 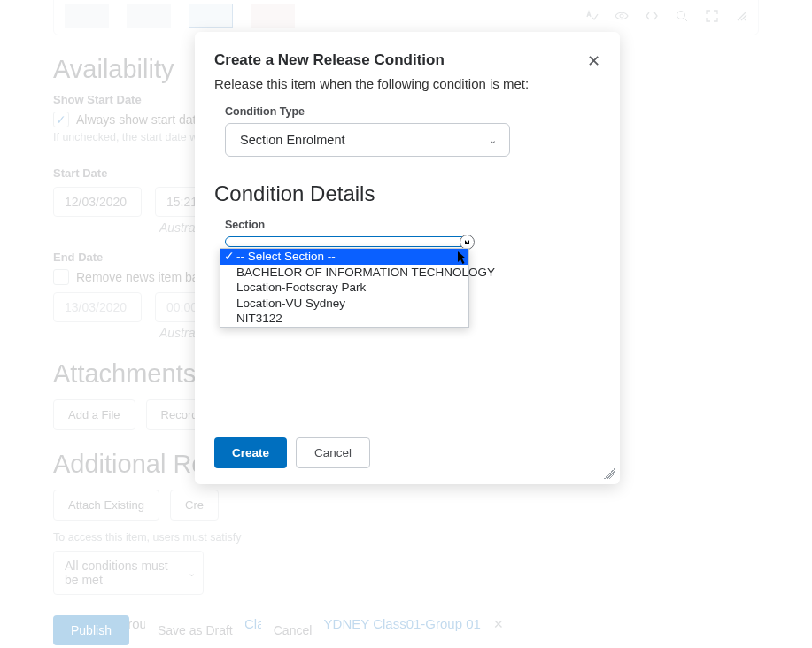 What do you see at coordinates (286, 257) in the screenshot?
I see `section-option-label: -- Select Section --` at bounding box center [286, 257].